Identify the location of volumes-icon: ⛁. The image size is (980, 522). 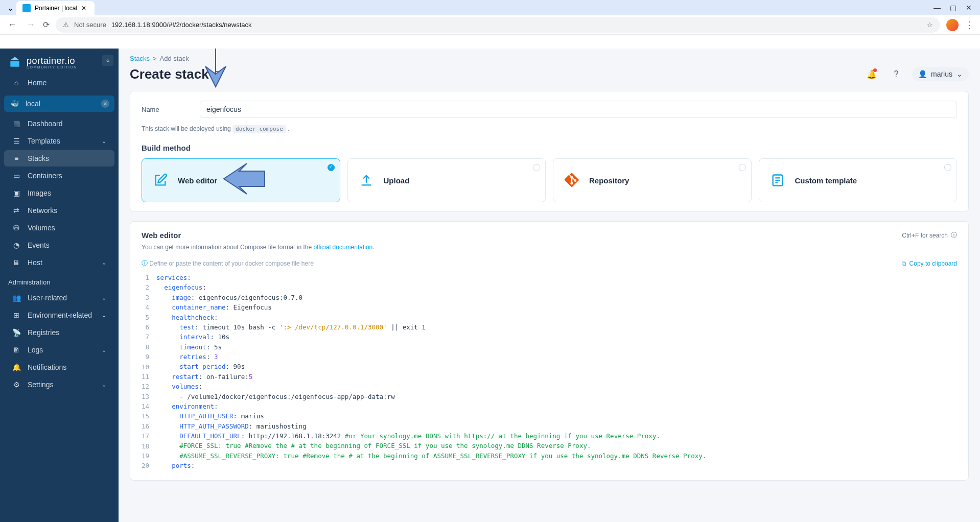
(16, 228).